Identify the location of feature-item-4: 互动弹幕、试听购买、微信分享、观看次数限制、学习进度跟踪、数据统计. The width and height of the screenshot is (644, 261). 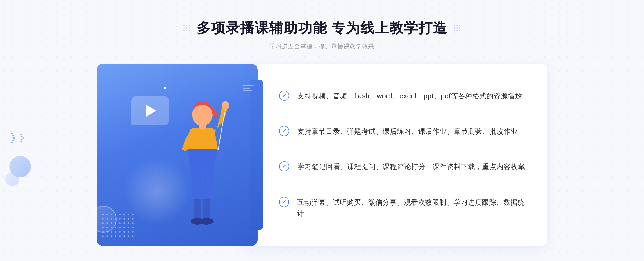
(402, 208).